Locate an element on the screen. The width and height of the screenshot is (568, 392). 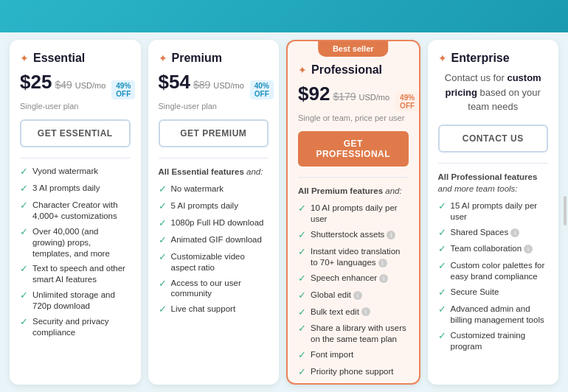
feature-text: No watermark is located at coordinates (198, 189).